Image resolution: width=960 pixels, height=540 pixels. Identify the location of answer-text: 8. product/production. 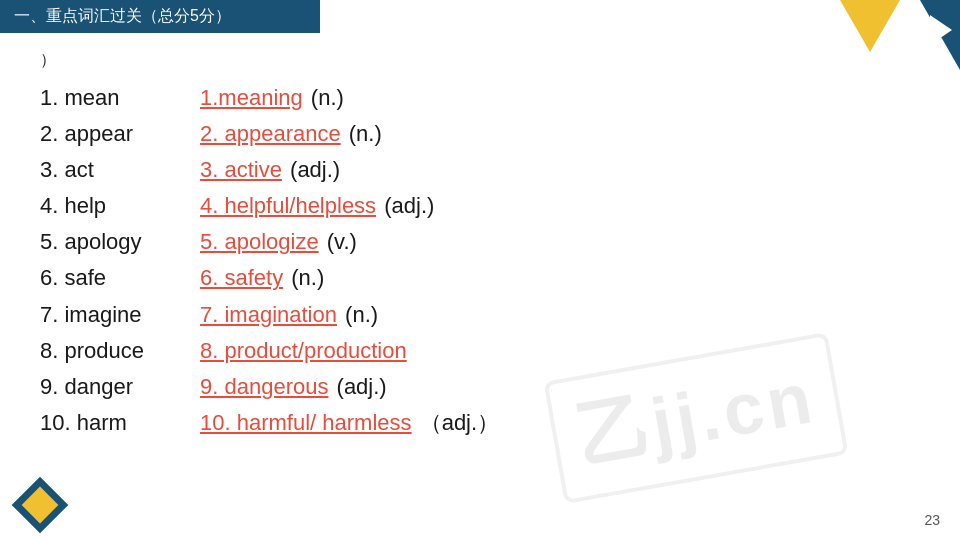
(304, 351).